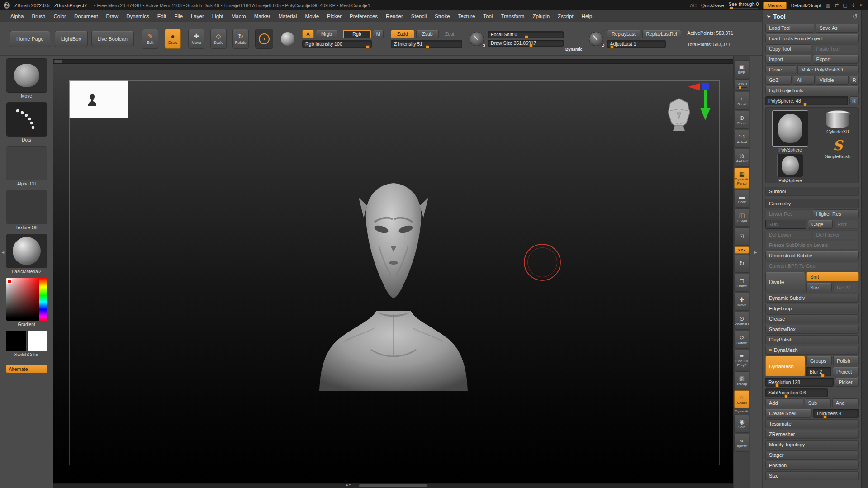 This screenshot has height=488, width=868. I want to click on thickness-slider: Thickness 4, so click(836, 413).